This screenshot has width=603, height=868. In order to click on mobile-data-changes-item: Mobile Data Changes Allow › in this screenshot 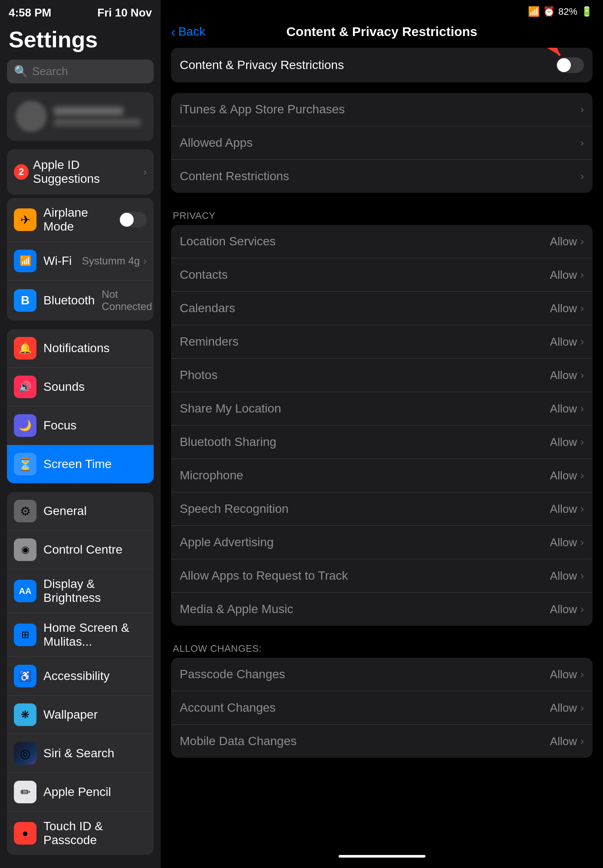, I will do `click(382, 741)`.